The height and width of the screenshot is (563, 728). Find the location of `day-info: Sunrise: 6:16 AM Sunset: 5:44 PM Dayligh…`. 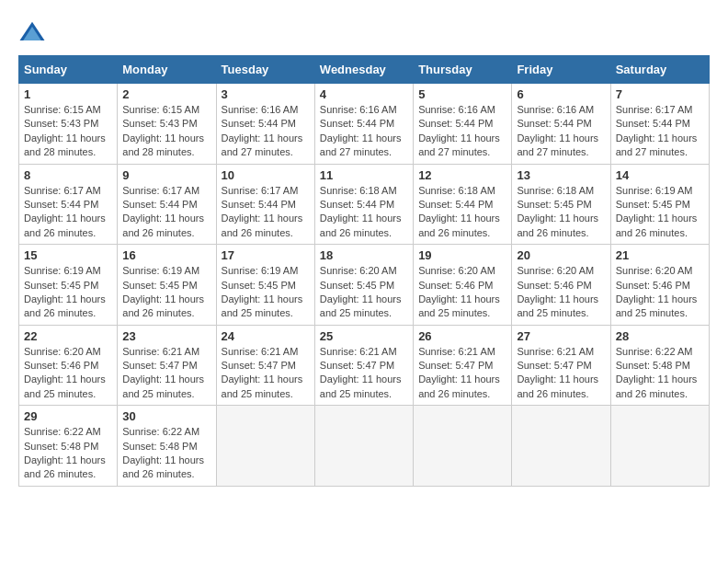

day-info: Sunrise: 6:16 AM Sunset: 5:44 PM Dayligh… is located at coordinates (462, 132).